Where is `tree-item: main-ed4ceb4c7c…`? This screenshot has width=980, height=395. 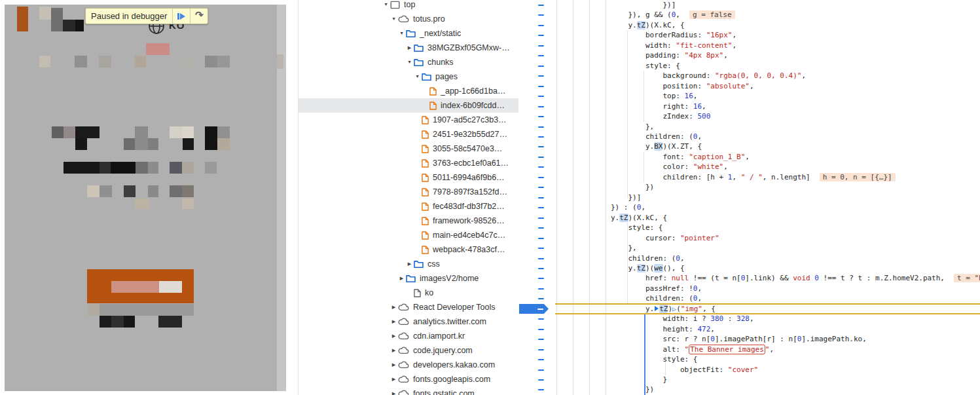
tree-item: main-ed4ceb4c7c… is located at coordinates (408, 235).